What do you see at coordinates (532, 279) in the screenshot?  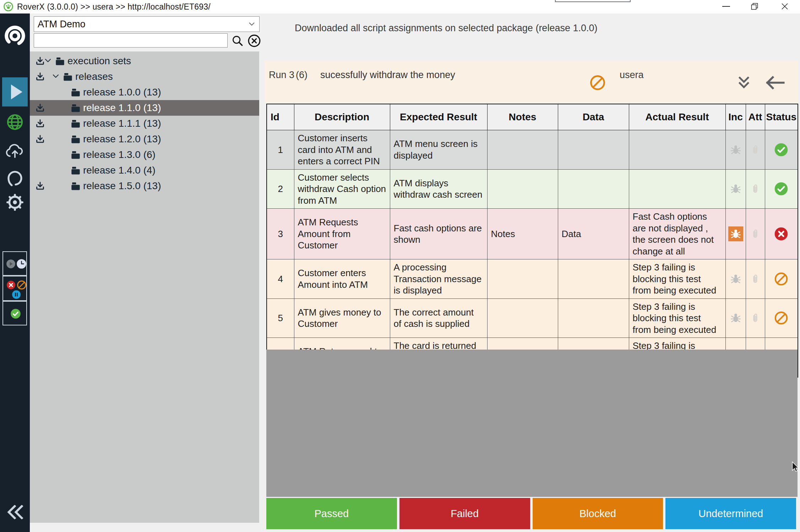 I see `step-row: 4Customer enters Amount into ATMA proces…` at bounding box center [532, 279].